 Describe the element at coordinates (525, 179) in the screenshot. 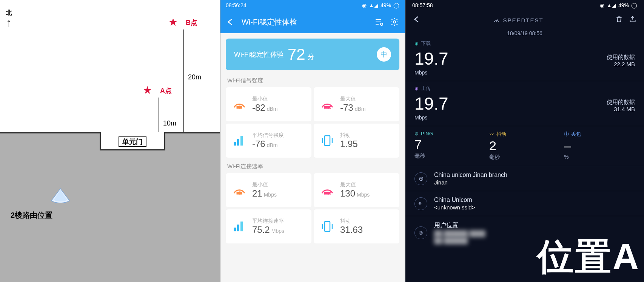

I see `isp-row: ⊕ China unicom Jinan branch Jinan` at that location.